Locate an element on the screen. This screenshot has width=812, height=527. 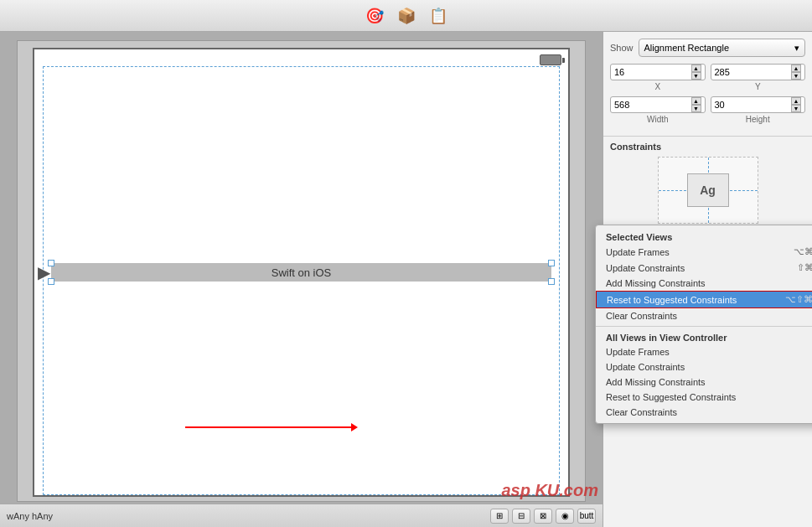
menu-shortcut: ⌥⇧⌘= is located at coordinates (799, 300).